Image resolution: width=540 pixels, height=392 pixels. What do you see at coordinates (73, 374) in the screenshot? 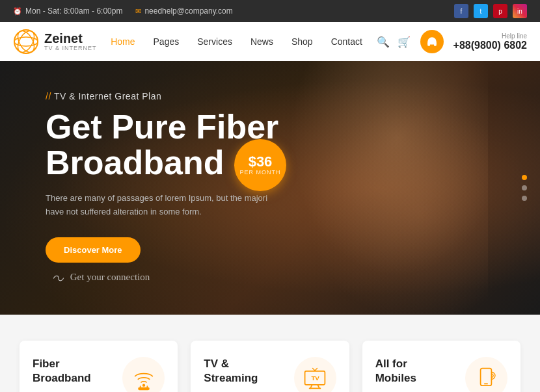
I see `card-fiber-text: FiberBroadband Nam nec est id dui effici…` at bounding box center [73, 374].